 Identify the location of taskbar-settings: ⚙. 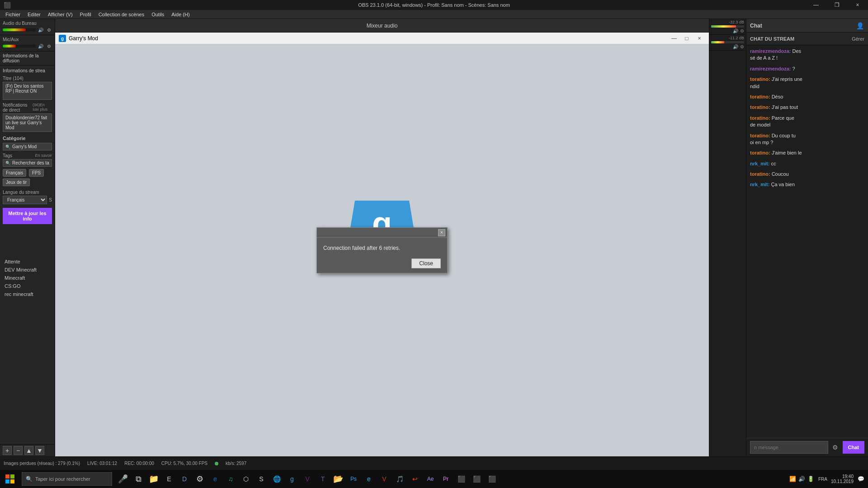
(200, 479).